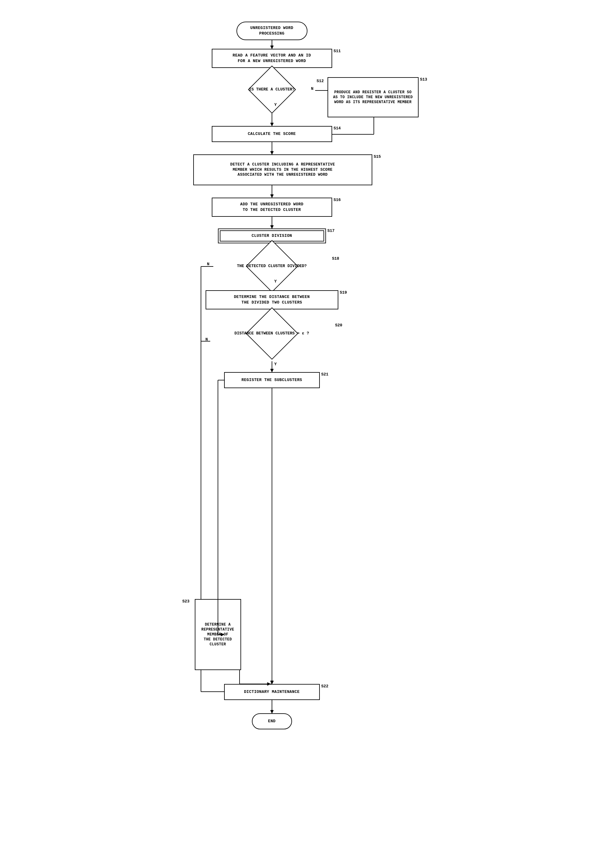 The height and width of the screenshot is (868, 593). Describe the element at coordinates (208, 264) in the screenshot. I see `s18-n-label: N` at that location.